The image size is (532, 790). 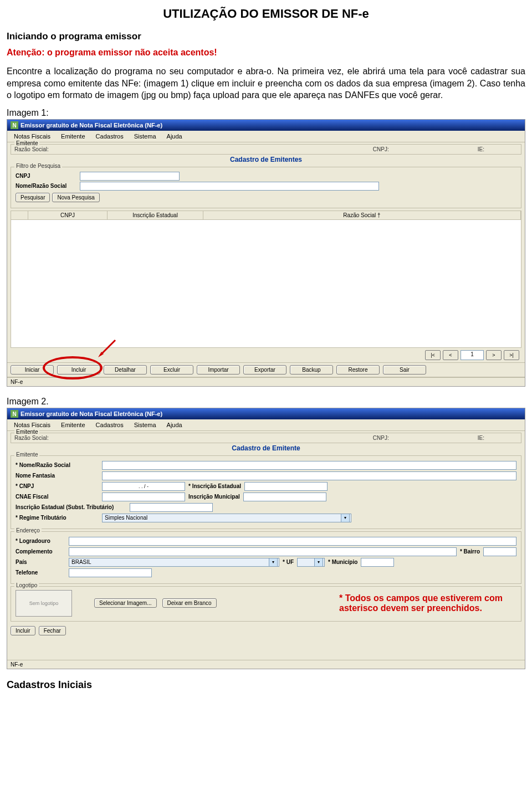 I want to click on label-municipio: * Município, so click(x=342, y=562).